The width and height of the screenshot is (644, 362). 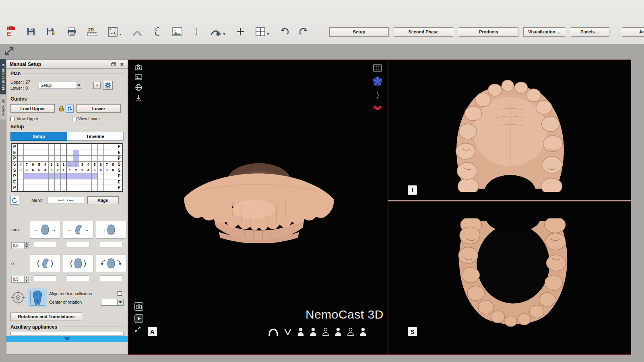 What do you see at coordinates (11, 32) in the screenshot?
I see `dental-appliance-icon` at bounding box center [11, 32].